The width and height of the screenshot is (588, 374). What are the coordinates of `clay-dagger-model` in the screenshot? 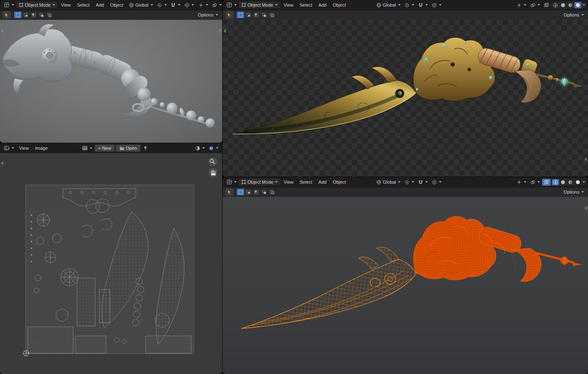 It's located at (111, 81).